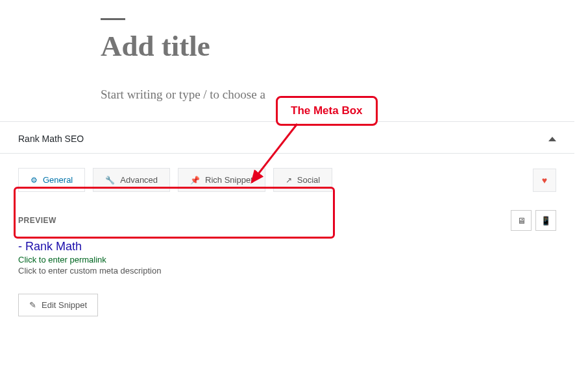 Image resolution: width=588 pixels, height=365 pixels. What do you see at coordinates (337, 46) in the screenshot?
I see `post-title-input: Add title` at bounding box center [337, 46].